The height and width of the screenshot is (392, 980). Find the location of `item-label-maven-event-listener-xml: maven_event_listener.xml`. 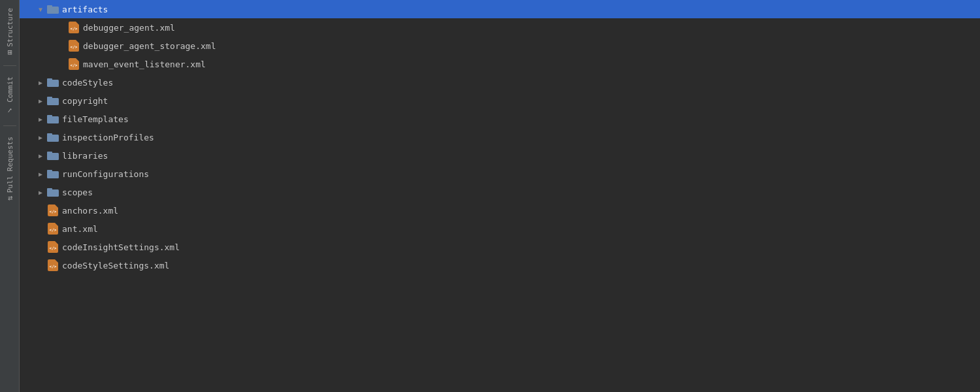

item-label-maven-event-listener-xml: maven_event_listener.xml is located at coordinates (144, 64).